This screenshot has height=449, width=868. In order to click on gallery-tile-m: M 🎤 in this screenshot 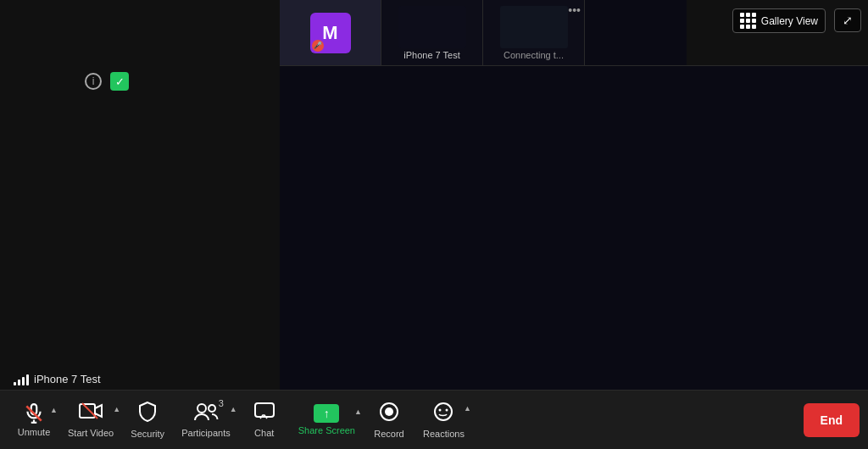, I will do `click(331, 32)`.